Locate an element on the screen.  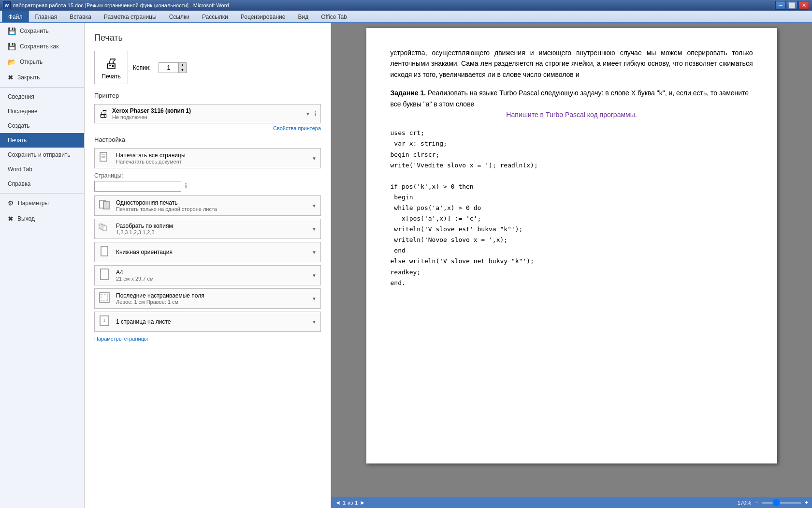
open-icon: 📂 is located at coordinates (12, 62).